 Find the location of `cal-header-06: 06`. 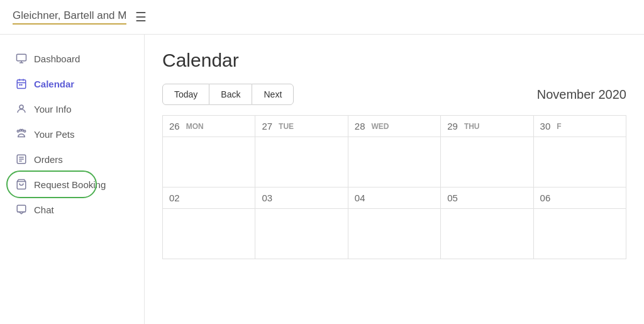

cal-header-06: 06 is located at coordinates (580, 198).